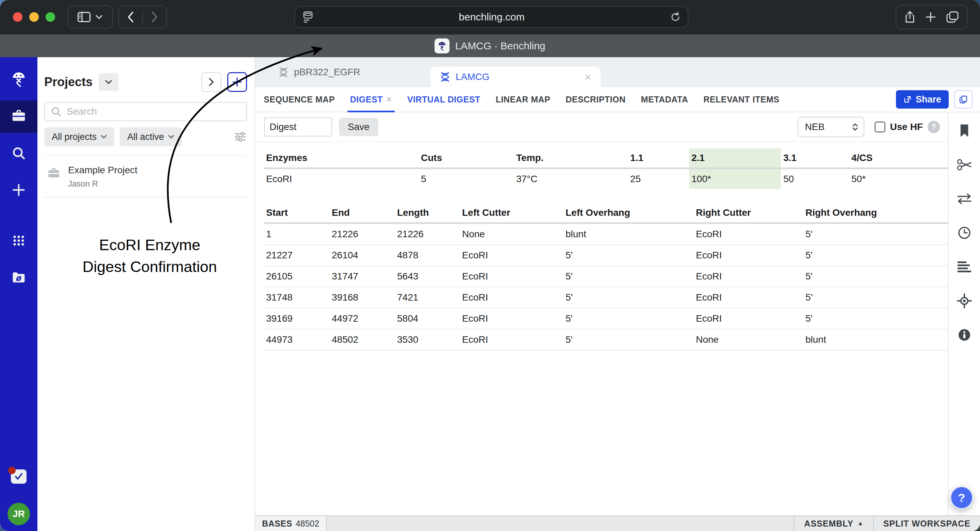 The width and height of the screenshot is (980, 531). What do you see at coordinates (748, 340) in the screenshot?
I see `table-cell: None` at bounding box center [748, 340].